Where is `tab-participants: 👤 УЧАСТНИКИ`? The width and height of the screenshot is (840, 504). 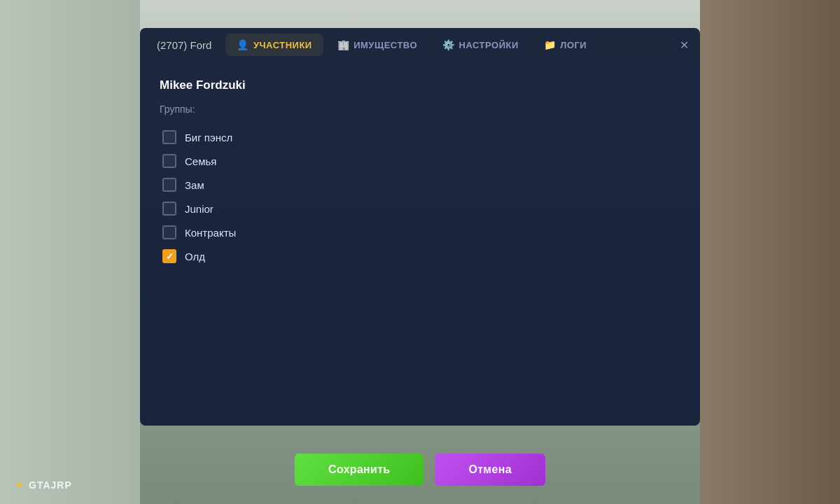 tab-participants: 👤 УЧАСТНИКИ is located at coordinates (274, 45).